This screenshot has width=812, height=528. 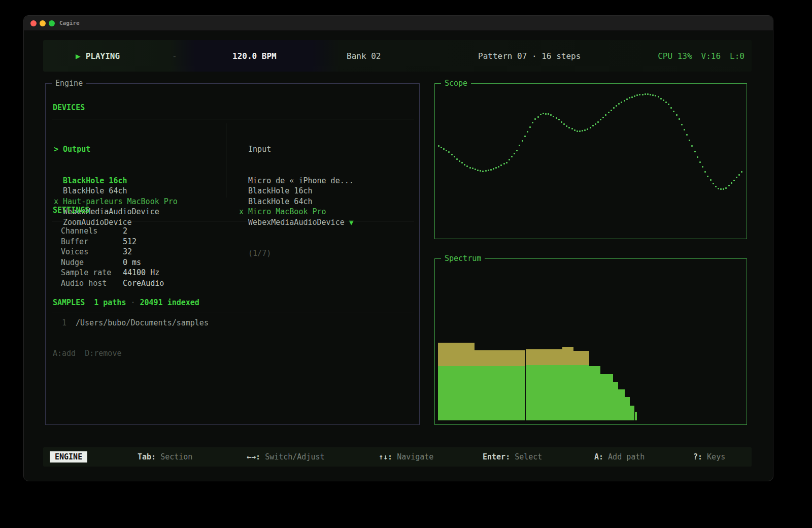 I want to click on input-device-list: Micro de « iPhone de... BlackHole 16ch B…, so click(x=296, y=202).